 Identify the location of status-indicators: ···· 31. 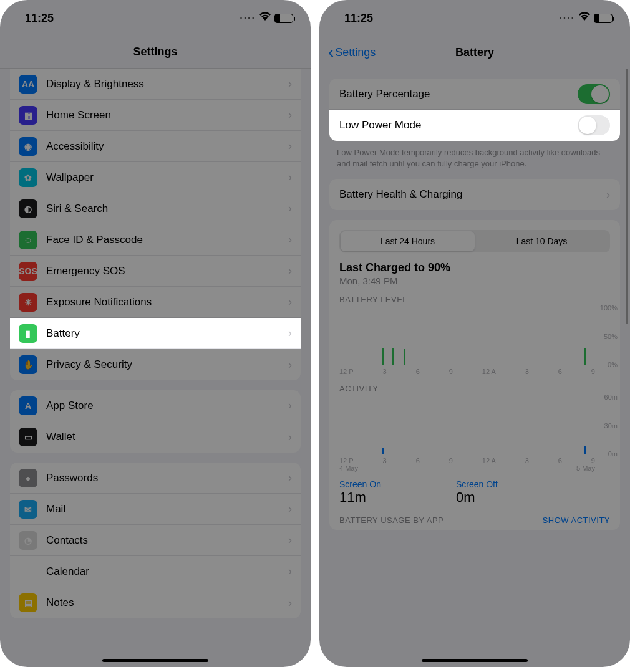
(586, 18).